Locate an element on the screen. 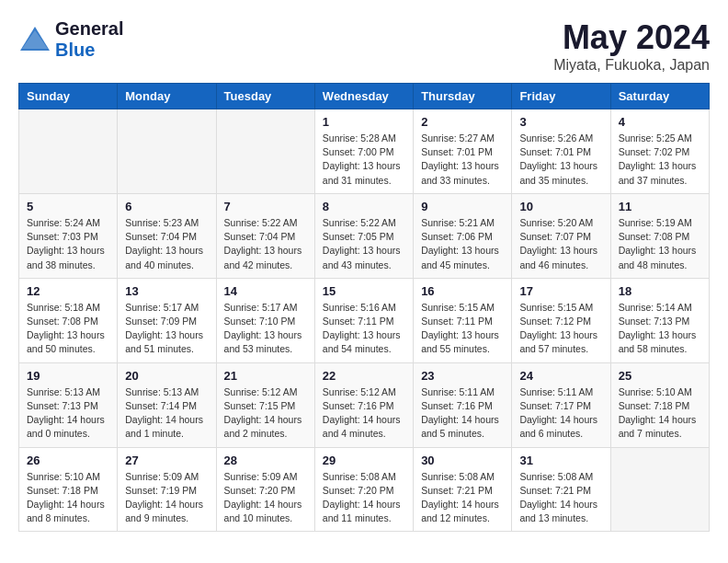 This screenshot has height=563, width=728. calendar-cell: 8Sunrise: 5:22 AM Sunset: 7:05 PM Daylig… is located at coordinates (364, 236).